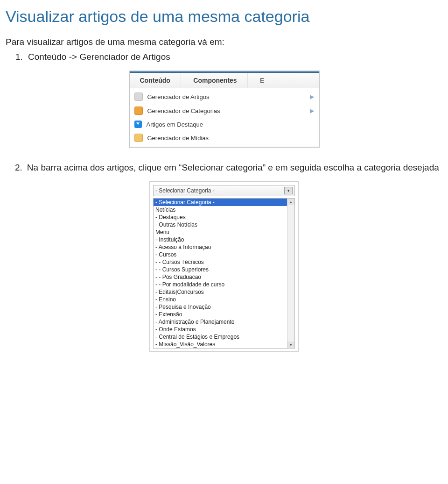 The image size is (448, 484). Describe the element at coordinates (139, 111) in the screenshot. I see `folder-icon` at that location.